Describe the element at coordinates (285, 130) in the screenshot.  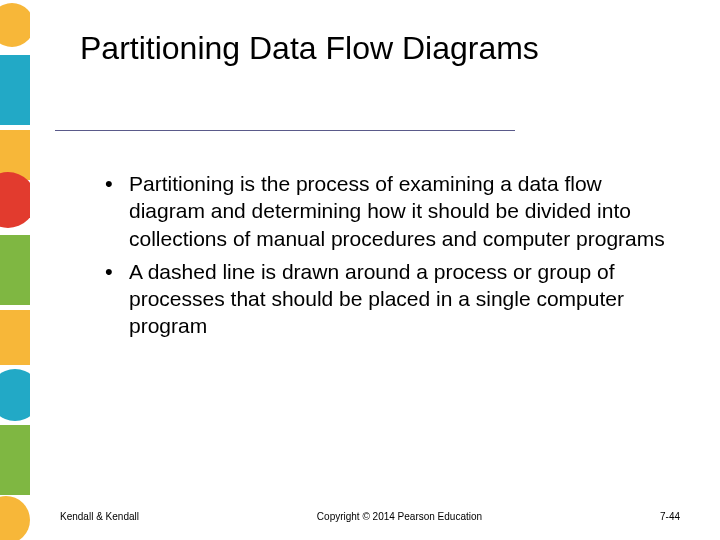
I see `title-underline` at that location.